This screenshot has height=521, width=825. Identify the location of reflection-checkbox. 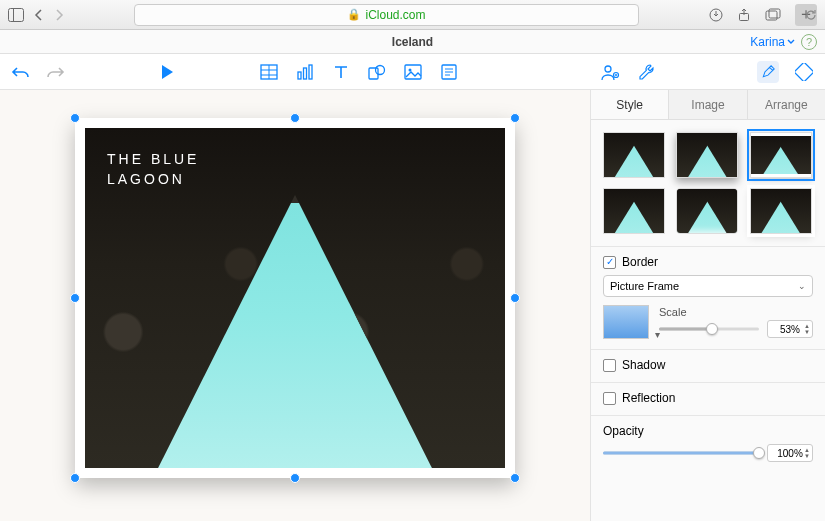
(610, 398).